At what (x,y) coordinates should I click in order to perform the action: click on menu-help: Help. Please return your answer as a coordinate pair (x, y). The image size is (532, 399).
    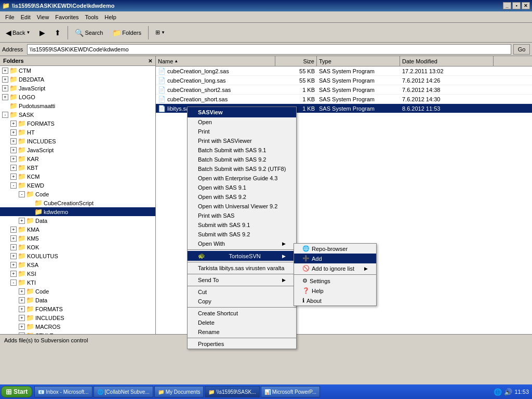
    Looking at the image, I should click on (110, 17).